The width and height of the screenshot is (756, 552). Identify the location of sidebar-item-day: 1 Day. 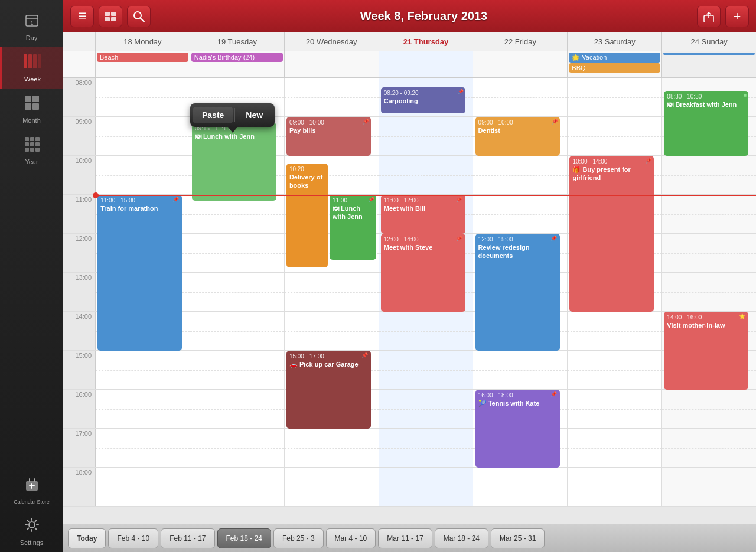
(32, 27).